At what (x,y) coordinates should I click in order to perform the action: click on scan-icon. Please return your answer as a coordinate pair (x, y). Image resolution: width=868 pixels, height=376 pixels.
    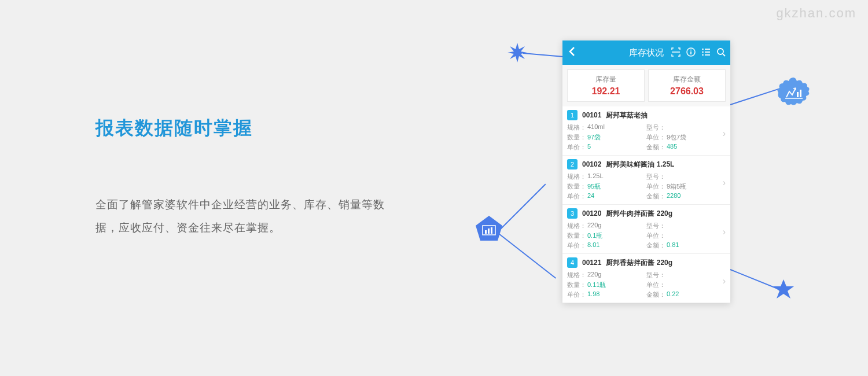
    Looking at the image, I should click on (676, 53).